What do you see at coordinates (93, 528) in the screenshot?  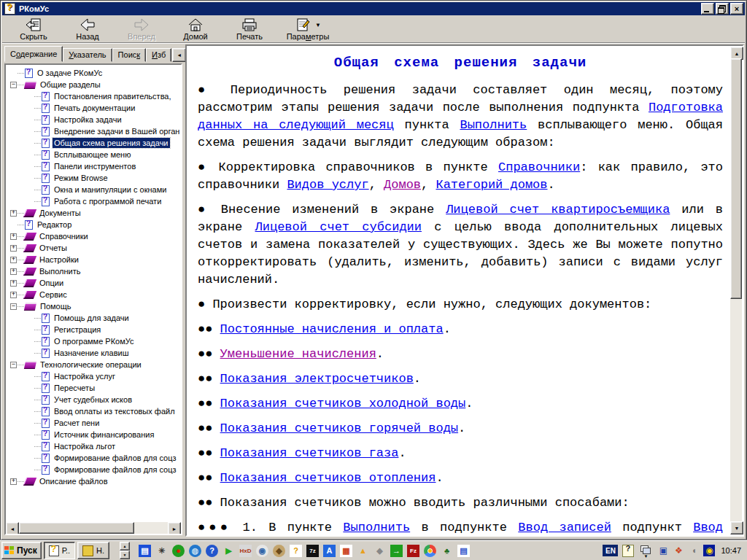 I see `tree-horizontal-scrollbar: ◄ ►` at bounding box center [93, 528].